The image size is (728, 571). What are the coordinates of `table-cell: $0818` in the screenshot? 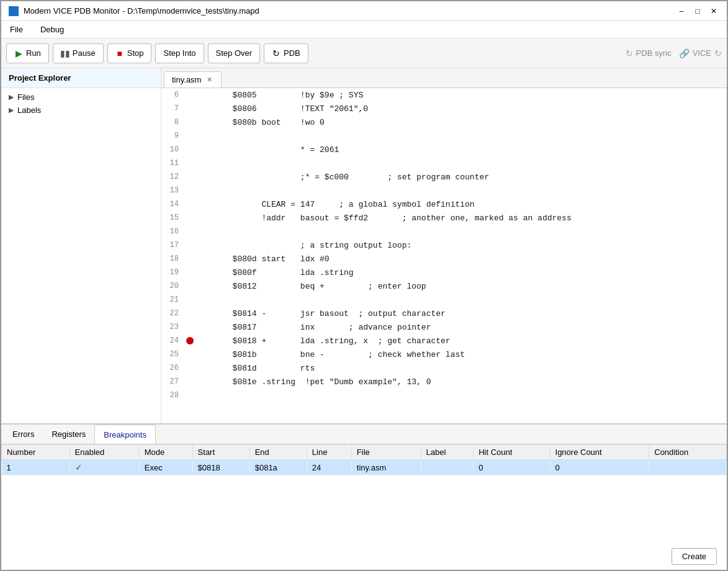 It's located at (221, 468).